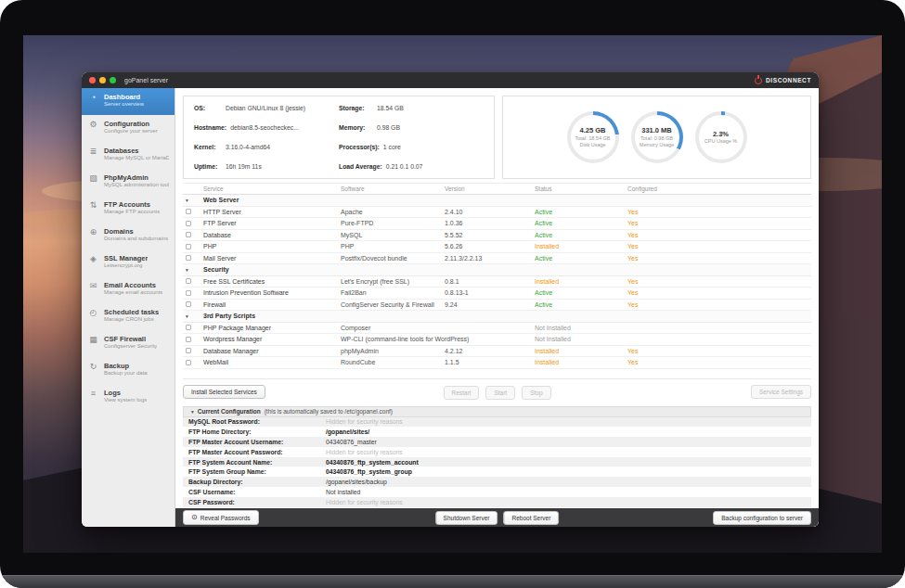 This screenshot has height=588, width=905. Describe the element at coordinates (720, 141) in the screenshot. I see `gauge-label: CPU Usage %` at that location.